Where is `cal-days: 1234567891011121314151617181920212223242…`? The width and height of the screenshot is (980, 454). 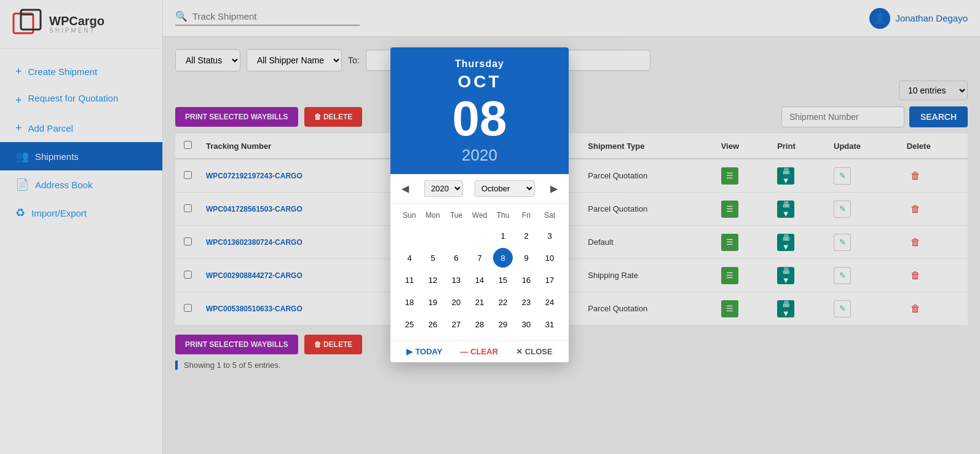
cal-days: 1234567891011121314151617181920212223242… is located at coordinates (480, 280).